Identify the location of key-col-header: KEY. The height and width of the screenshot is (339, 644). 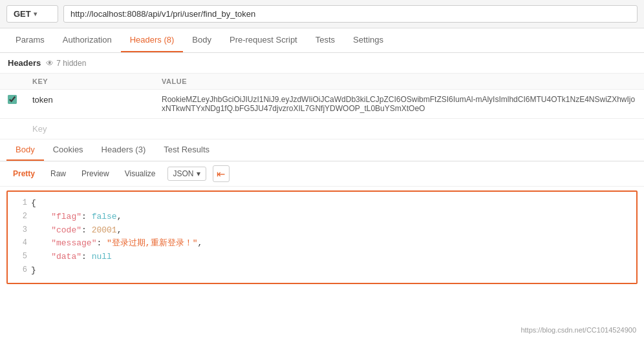
(89, 81).